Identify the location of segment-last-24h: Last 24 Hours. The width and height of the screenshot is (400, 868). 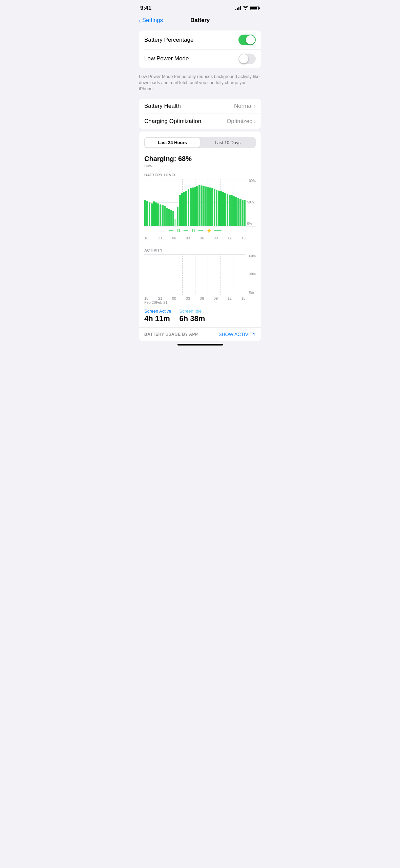
(172, 142).